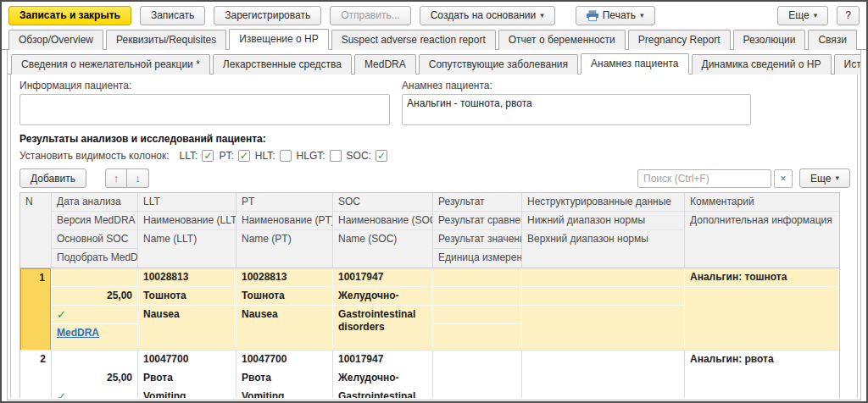  I want to click on pt-code-cell: 10047700, so click(285, 360).